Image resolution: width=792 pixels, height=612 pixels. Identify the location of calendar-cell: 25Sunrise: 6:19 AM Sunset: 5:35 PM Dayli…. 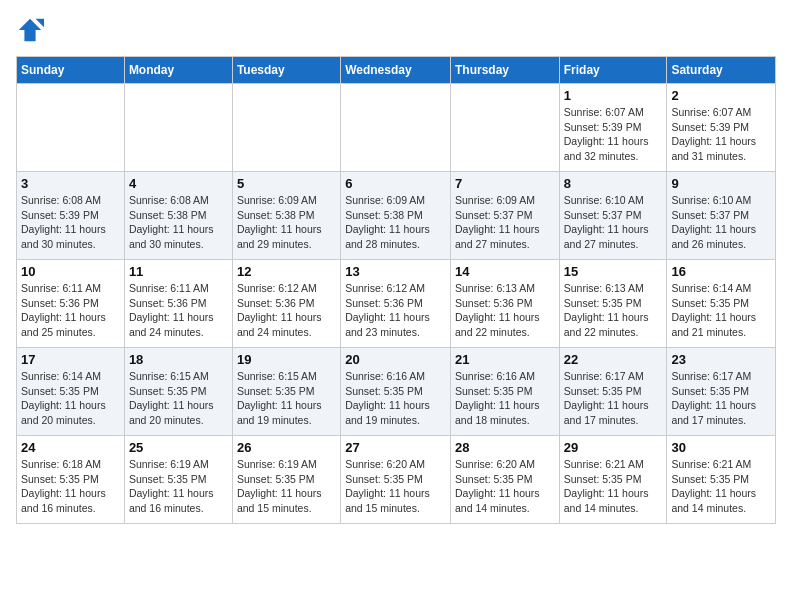
(178, 480).